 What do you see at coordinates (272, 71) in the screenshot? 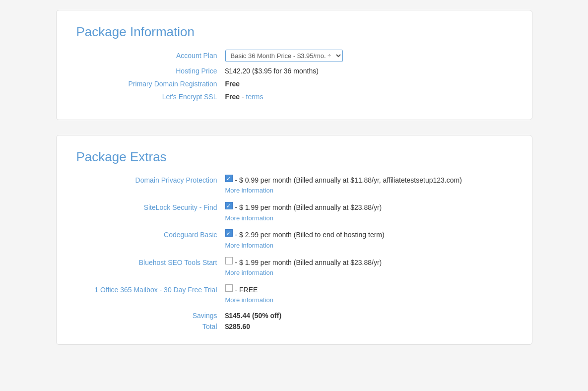
I see `hosting-price-value: $142.20 ($3.95 for 36 months)` at bounding box center [272, 71].